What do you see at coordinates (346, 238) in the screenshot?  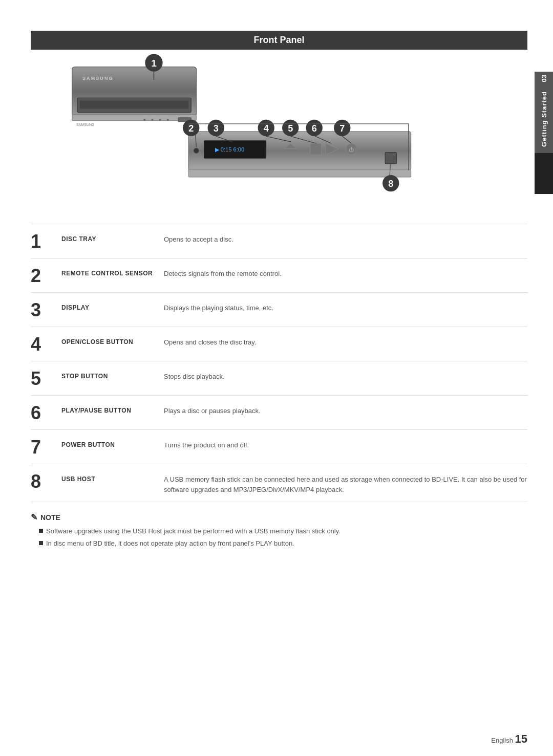 I see `item-description: Opens to accept a disc.` at bounding box center [346, 238].